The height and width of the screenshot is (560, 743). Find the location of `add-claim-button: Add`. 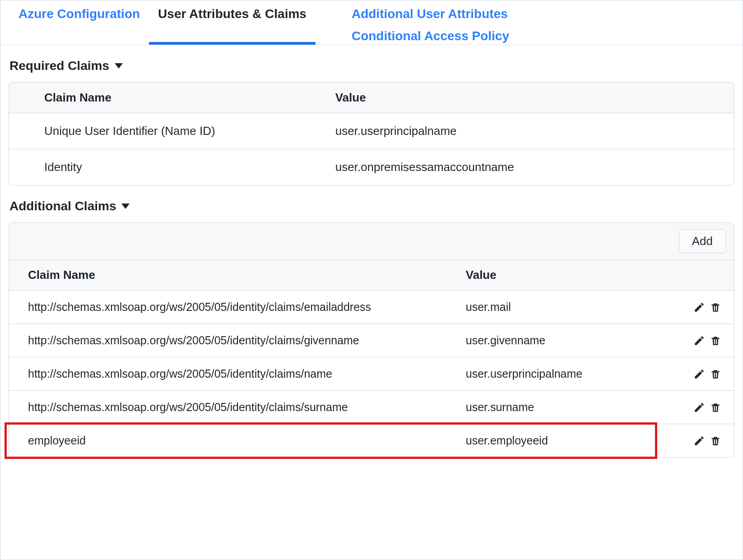

add-claim-button: Add is located at coordinates (702, 241).